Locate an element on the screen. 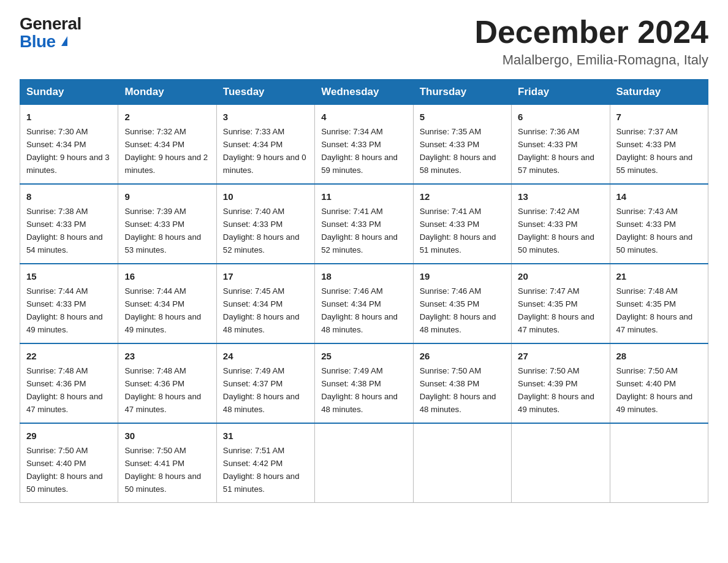 This screenshot has height=563, width=728. logo-triangle-icon is located at coordinates (64, 41).